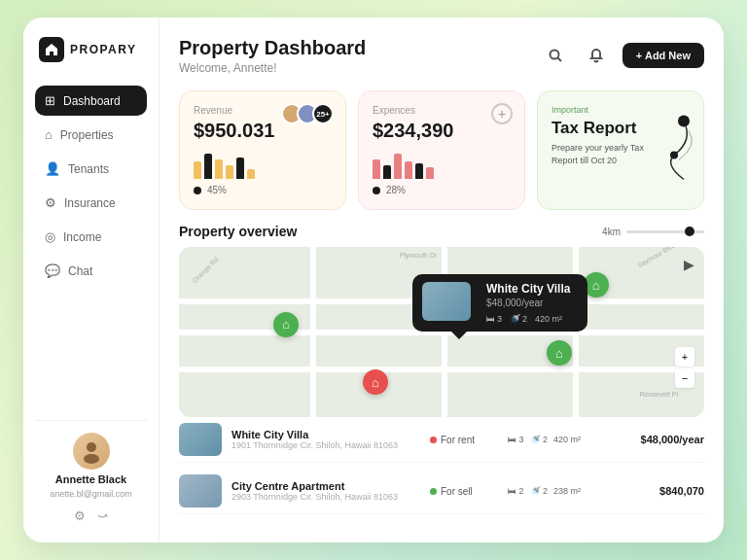 The width and height of the screenshot is (747, 560). What do you see at coordinates (376, 191) in the screenshot?
I see `progress-dot-exp` at bounding box center [376, 191].